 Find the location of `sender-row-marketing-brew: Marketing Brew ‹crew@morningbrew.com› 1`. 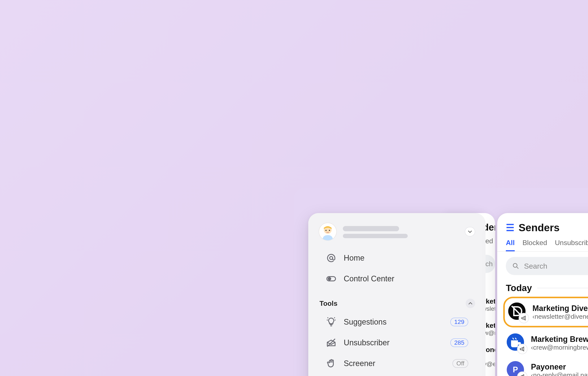

sender-row-marketing-brew: Marketing Brew ‹crew@morningbrew.com› 1 is located at coordinates (546, 343).